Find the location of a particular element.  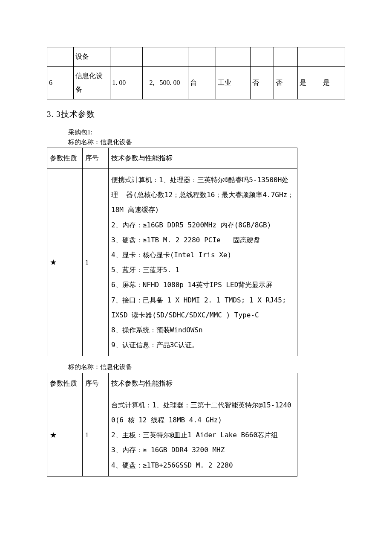

cell-num-blank is located at coordinates (61, 57).